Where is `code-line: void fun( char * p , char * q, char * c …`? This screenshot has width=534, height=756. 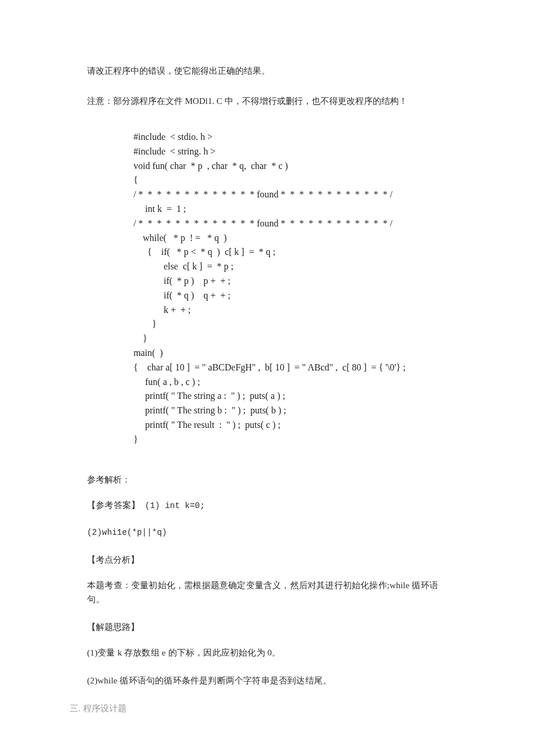
code-line: void fun( char * p , char * q, char * c … is located at coordinates (290, 166).